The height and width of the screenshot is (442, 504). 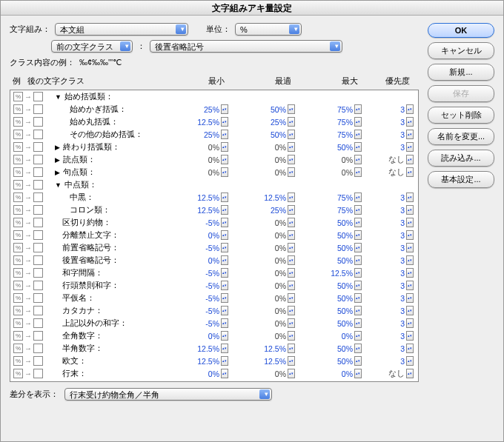 I want to click on basic-settings-button: 基本設定..., so click(x=461, y=179).